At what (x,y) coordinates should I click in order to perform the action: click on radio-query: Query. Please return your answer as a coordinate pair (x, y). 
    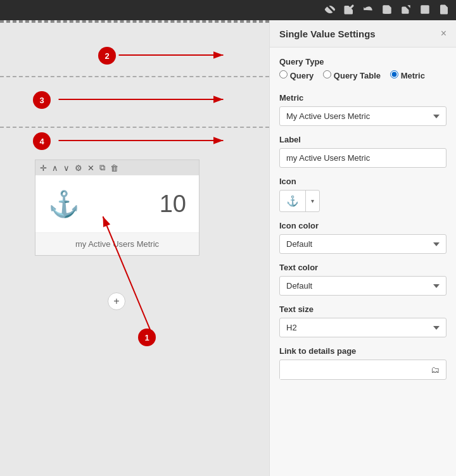
    Looking at the image, I should click on (296, 75).